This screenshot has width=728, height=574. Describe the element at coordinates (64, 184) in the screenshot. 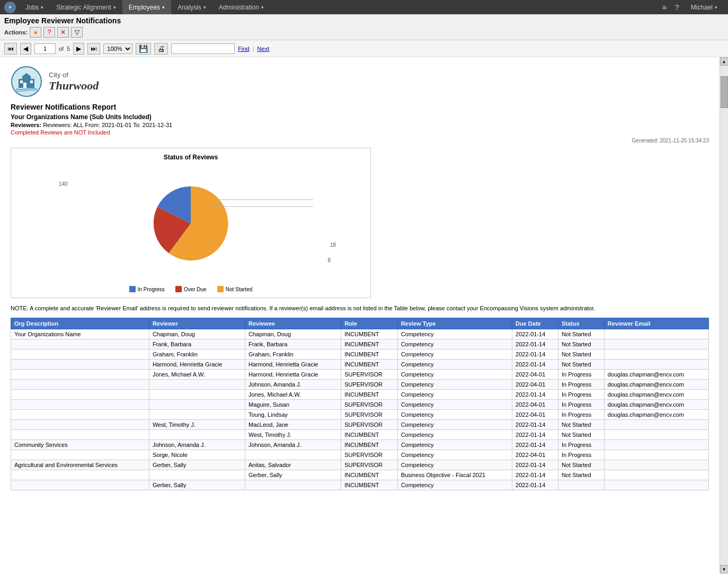

I see `chart-label-140: 140` at that location.